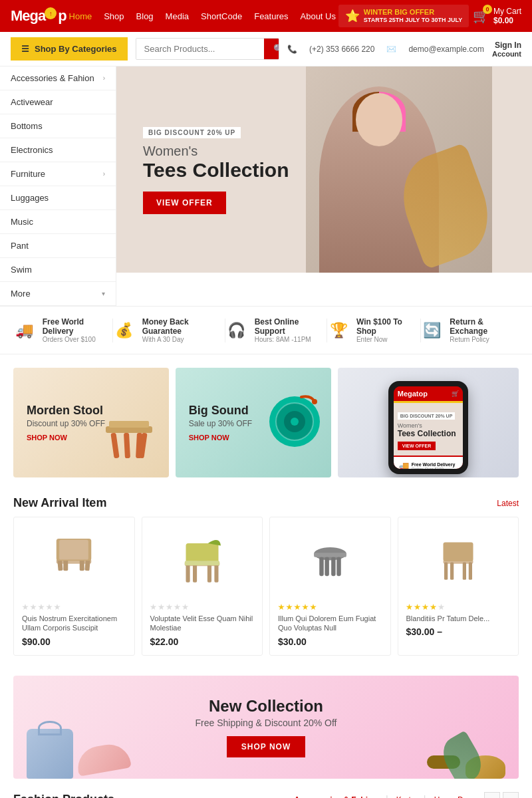 This screenshot has width=532, height=798. What do you see at coordinates (58, 198) in the screenshot?
I see `sidebar-item-luggages: Luggages` at bounding box center [58, 198].